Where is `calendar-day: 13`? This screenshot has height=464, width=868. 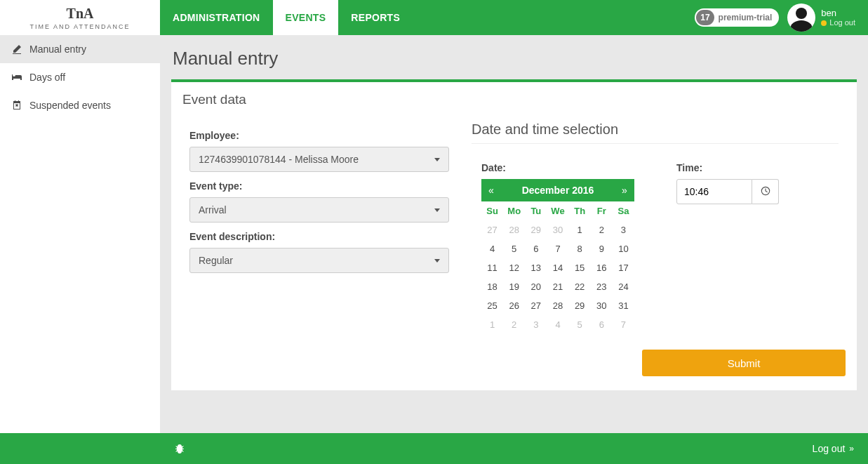 calendar-day: 13 is located at coordinates (536, 268).